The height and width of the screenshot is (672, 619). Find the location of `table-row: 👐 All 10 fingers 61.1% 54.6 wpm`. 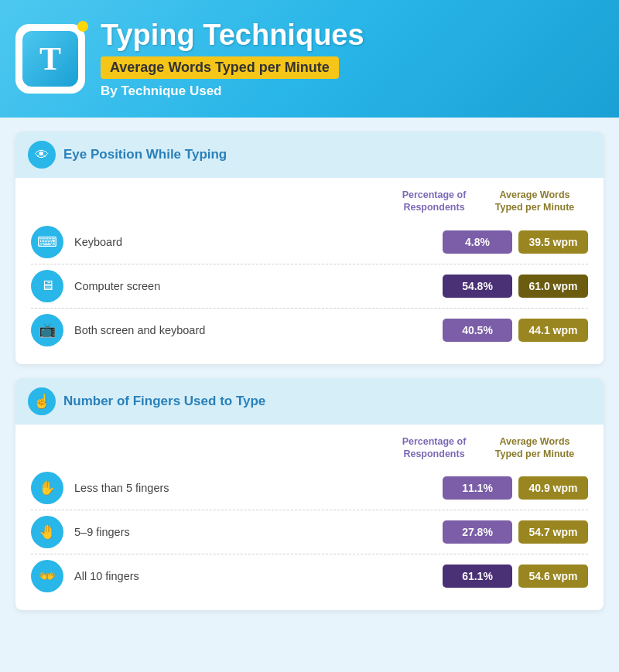

table-row: 👐 All 10 fingers 61.1% 54.6 wpm is located at coordinates (310, 576).